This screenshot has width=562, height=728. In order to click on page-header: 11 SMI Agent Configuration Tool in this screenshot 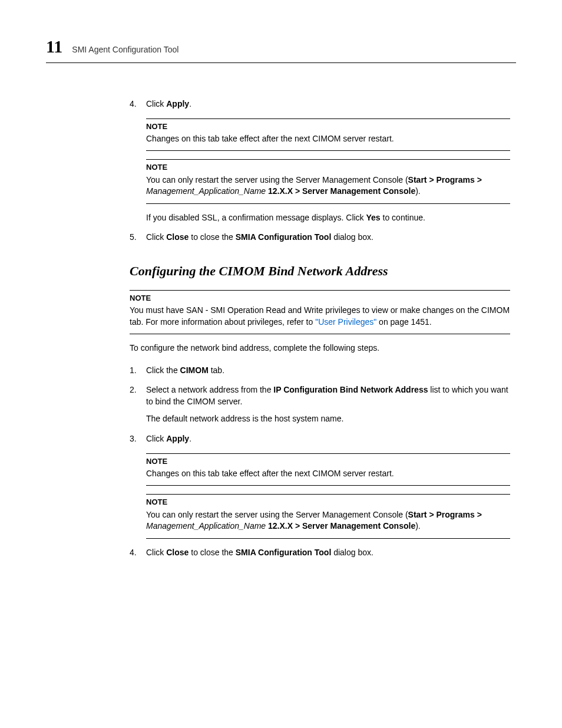, I will do `click(281, 48)`.